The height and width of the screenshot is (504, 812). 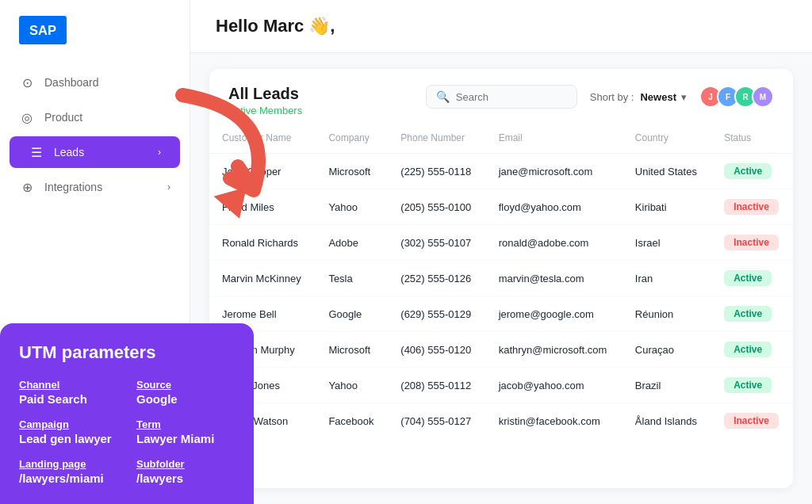 What do you see at coordinates (186, 425) in the screenshot?
I see `utm-param-label: Term` at bounding box center [186, 425].